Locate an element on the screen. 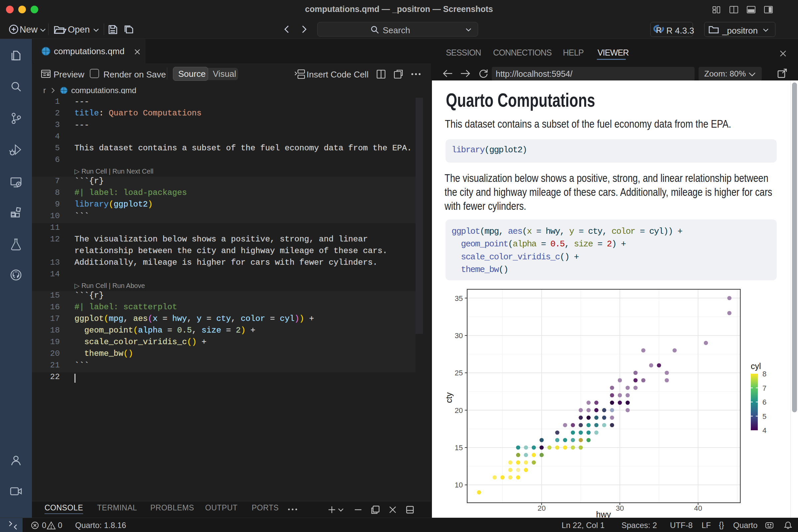  svg-text: hwy is located at coordinates (604, 514).